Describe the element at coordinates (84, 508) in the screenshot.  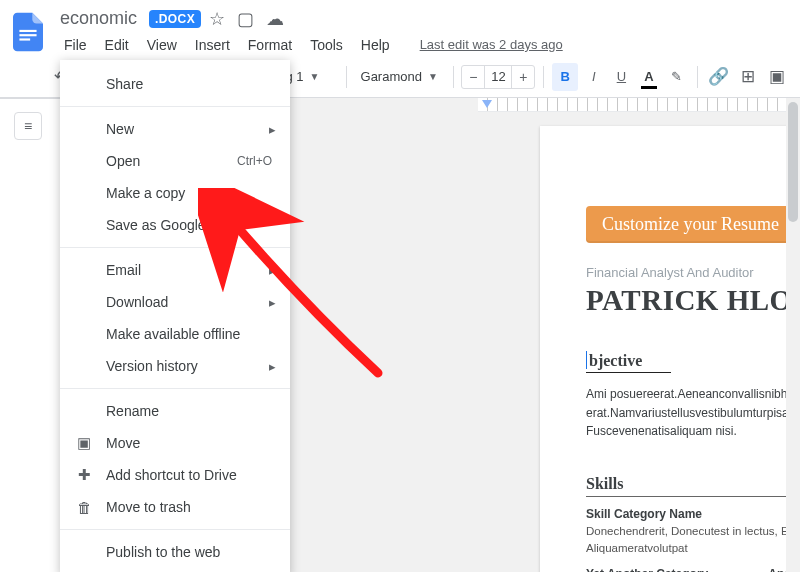
I see `trash-icon: 🗑` at that location.